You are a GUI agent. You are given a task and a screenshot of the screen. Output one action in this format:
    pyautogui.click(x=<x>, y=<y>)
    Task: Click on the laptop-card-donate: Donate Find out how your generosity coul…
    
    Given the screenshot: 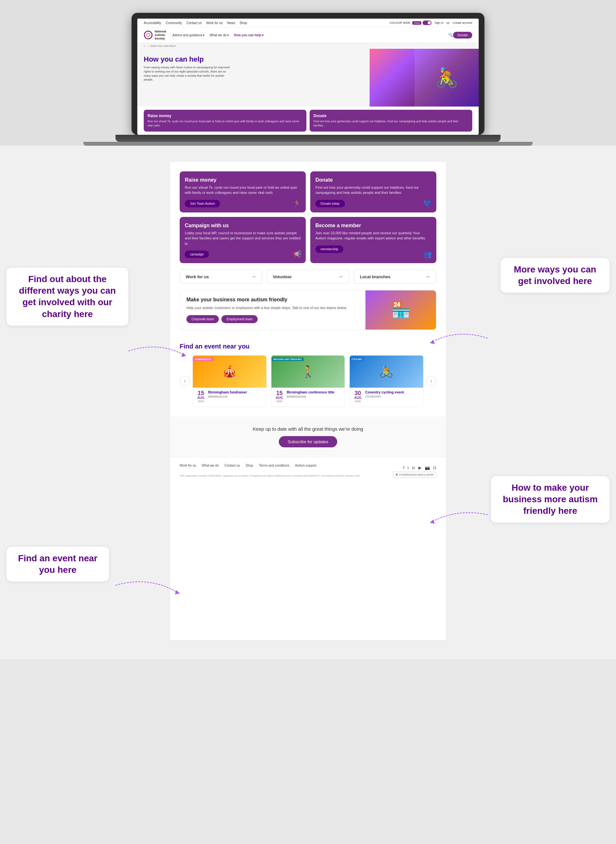 What is the action you would take?
    pyautogui.click(x=391, y=120)
    